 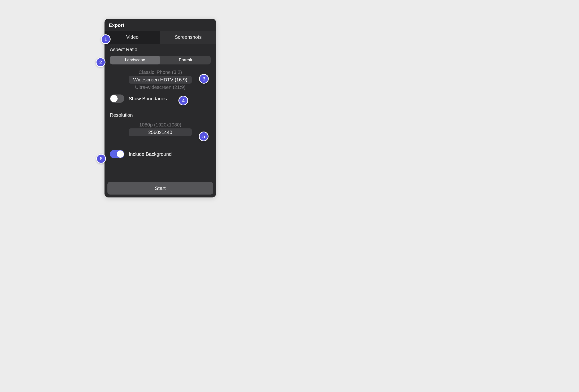 What do you see at coordinates (160, 97) in the screenshot?
I see `show-boundaries-row: Show Boundaries` at bounding box center [160, 97].